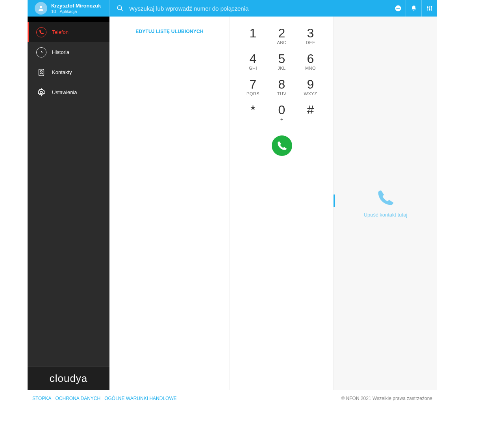  What do you see at coordinates (69, 19) in the screenshot?
I see `sidebar-top-strip` at bounding box center [69, 19].